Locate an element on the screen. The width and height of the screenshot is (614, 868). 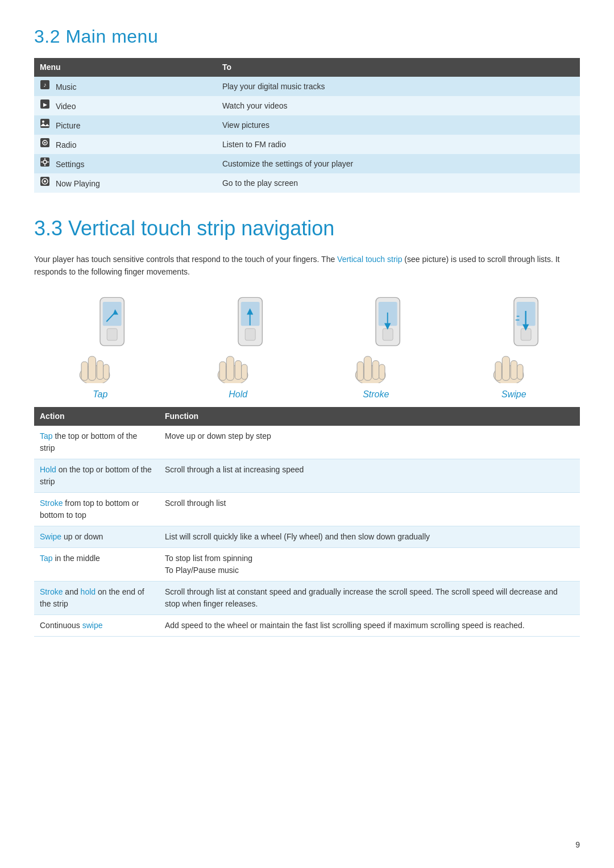
menu-item-cell: Settings is located at coordinates (125, 164).